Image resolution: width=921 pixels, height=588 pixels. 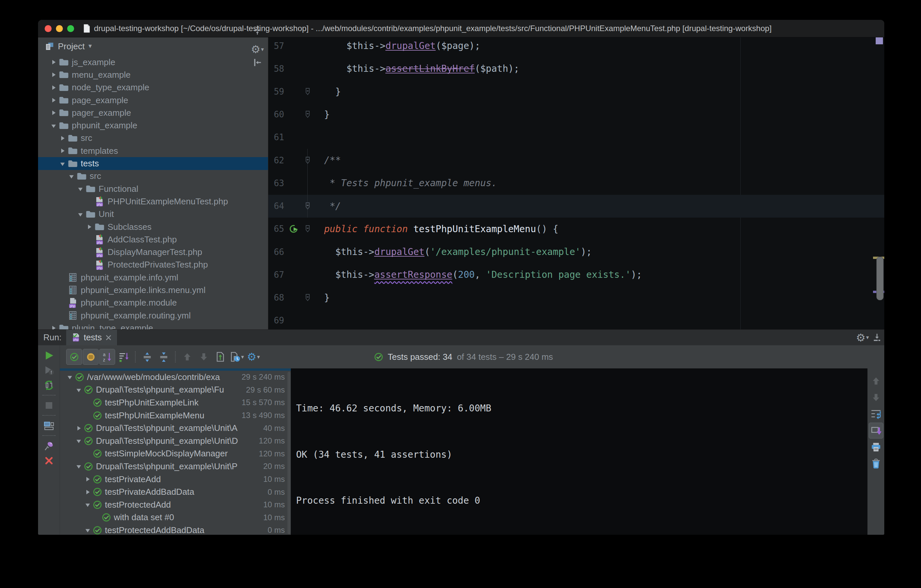 What do you see at coordinates (153, 252) in the screenshot?
I see `project-tree-item: phpDisplayManagerTest.php` at bounding box center [153, 252].